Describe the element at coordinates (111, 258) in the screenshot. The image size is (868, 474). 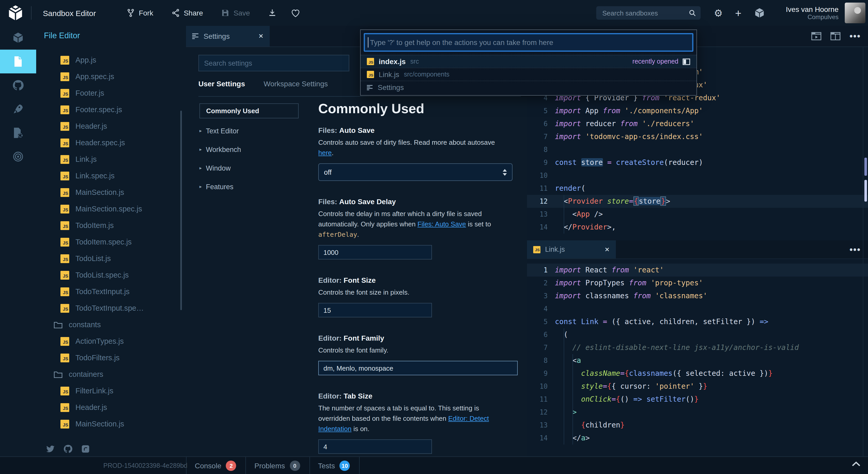
I see `file-row: JSTodoList.js` at that location.